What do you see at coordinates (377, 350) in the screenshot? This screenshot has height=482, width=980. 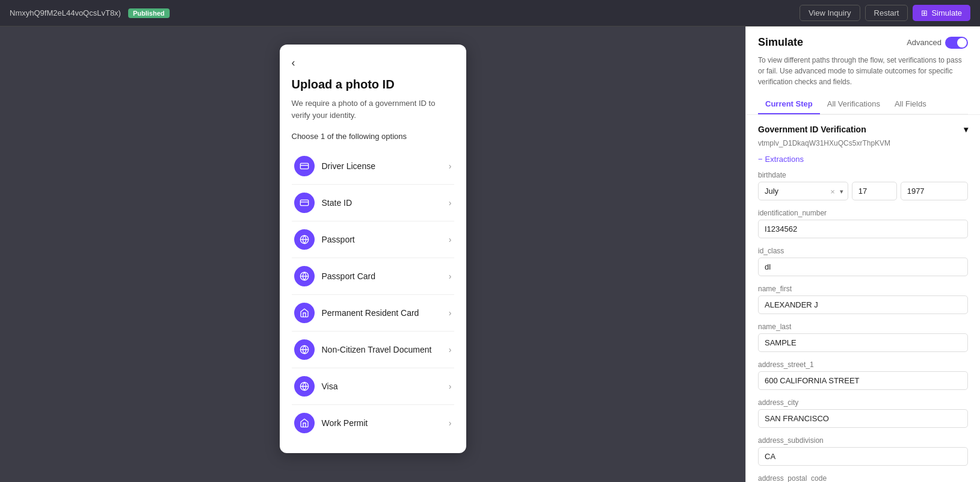 I see `id-option-label-non-citizen-travel-document: Non-Citizen Travel Document` at bounding box center [377, 350].